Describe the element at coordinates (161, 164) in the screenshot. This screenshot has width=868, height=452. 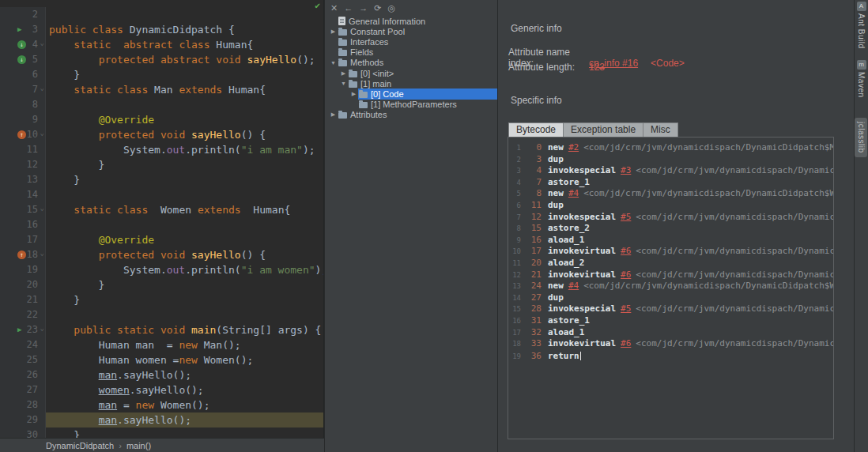
I see `code-line: 12 }` at that location.